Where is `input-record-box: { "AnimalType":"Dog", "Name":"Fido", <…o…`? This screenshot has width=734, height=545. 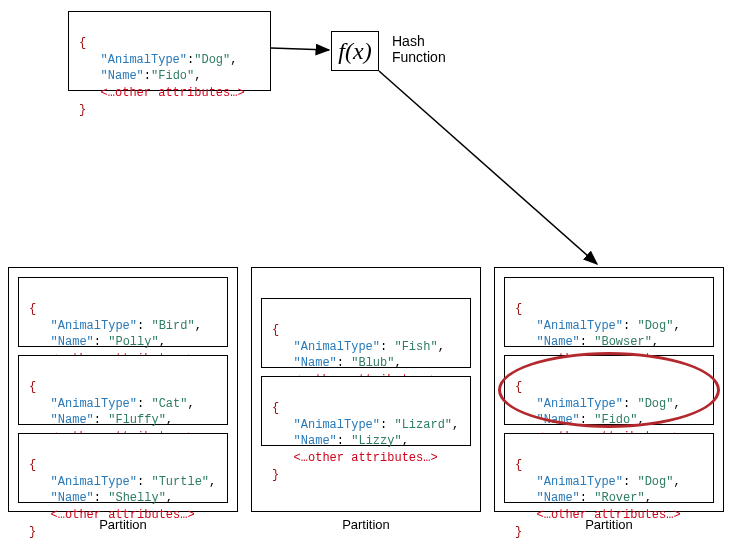
input-record-box: { "AnimalType":"Dog", "Name":"Fido", <…o… is located at coordinates (170, 51).